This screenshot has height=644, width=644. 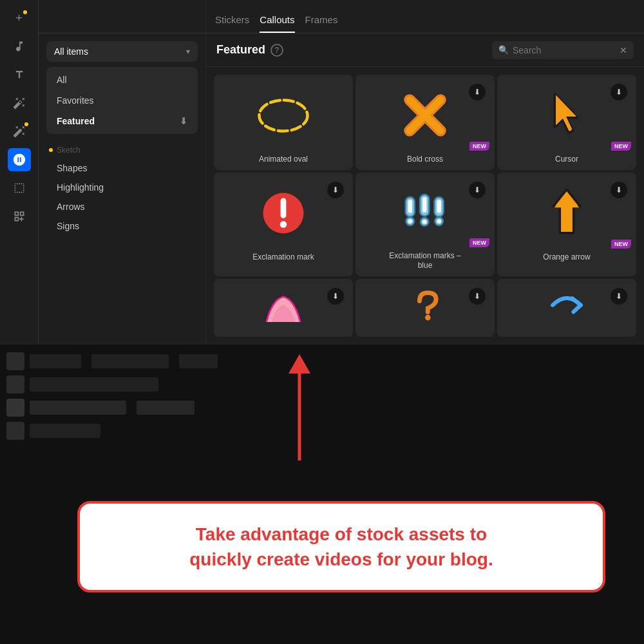 What do you see at coordinates (564, 50) in the screenshot?
I see `search-input` at bounding box center [564, 50].